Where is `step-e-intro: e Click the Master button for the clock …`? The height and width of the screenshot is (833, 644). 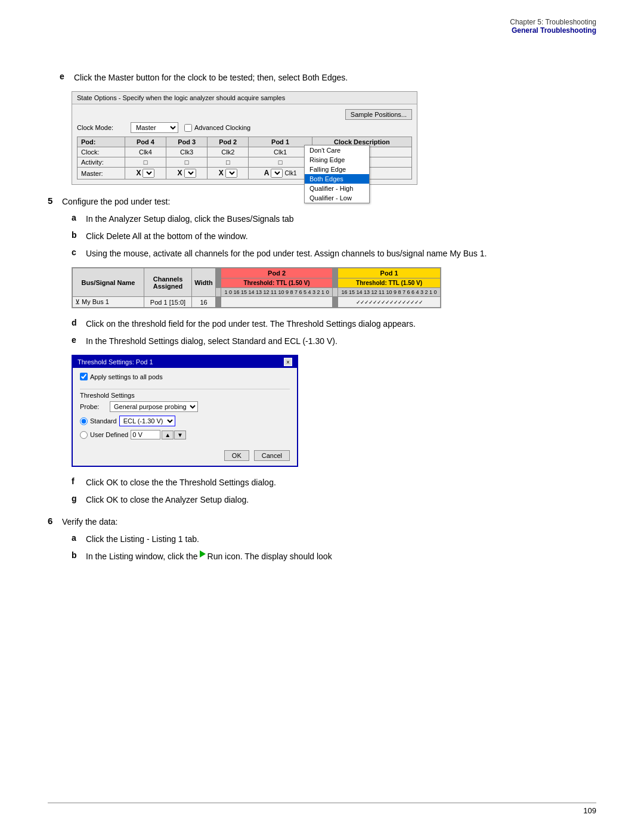 step-e-intro: e Click the Master button for the clock … is located at coordinates (328, 78).